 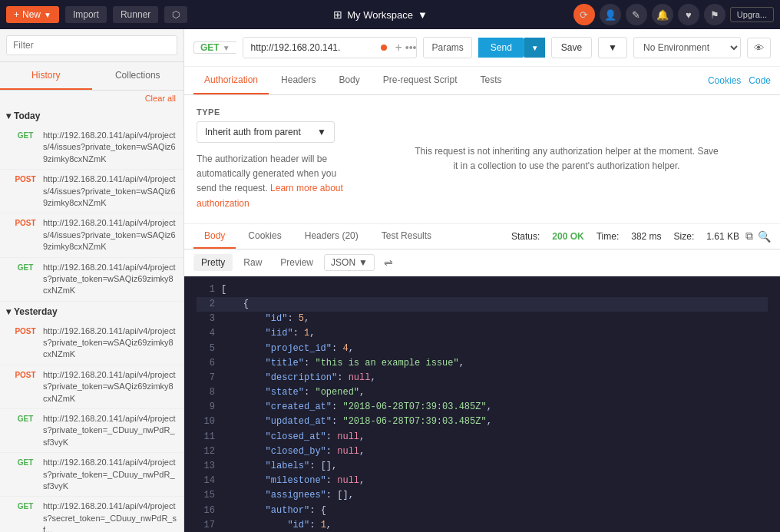 What do you see at coordinates (266, 132) in the screenshot?
I see `auth-type-dropdown: Inherit auth from parent ▼` at bounding box center [266, 132].